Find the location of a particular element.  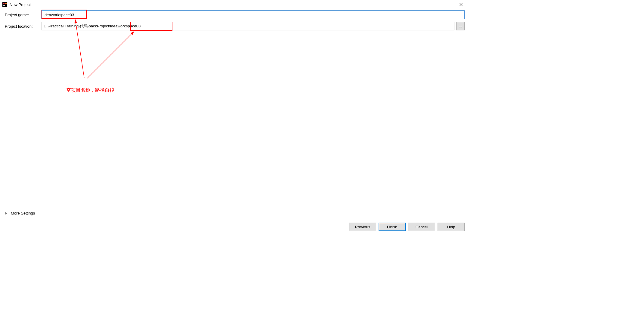

project-name-label: Project name: is located at coordinates (23, 15).